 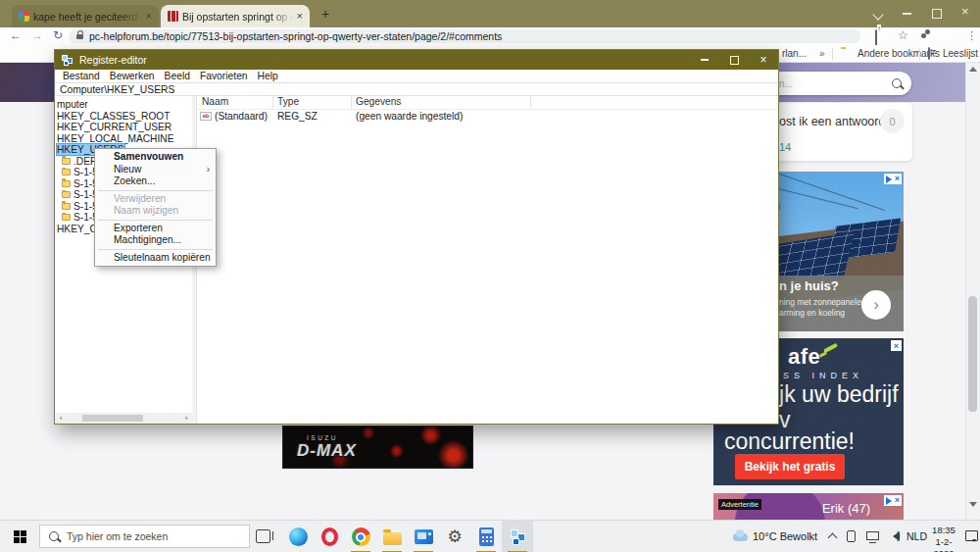 I want to click on scrollbar-thumb, so click(x=113, y=418).